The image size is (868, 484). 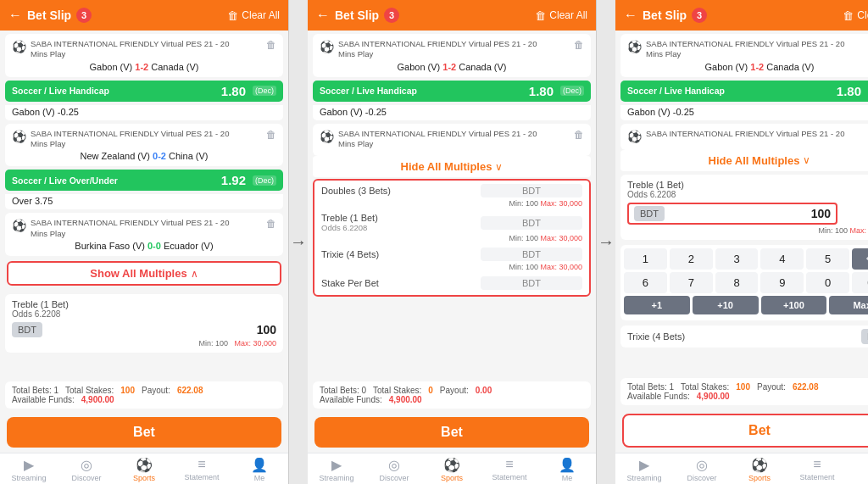 What do you see at coordinates (860, 283) in the screenshot?
I see `numpad-00: 00` at bounding box center [860, 283].